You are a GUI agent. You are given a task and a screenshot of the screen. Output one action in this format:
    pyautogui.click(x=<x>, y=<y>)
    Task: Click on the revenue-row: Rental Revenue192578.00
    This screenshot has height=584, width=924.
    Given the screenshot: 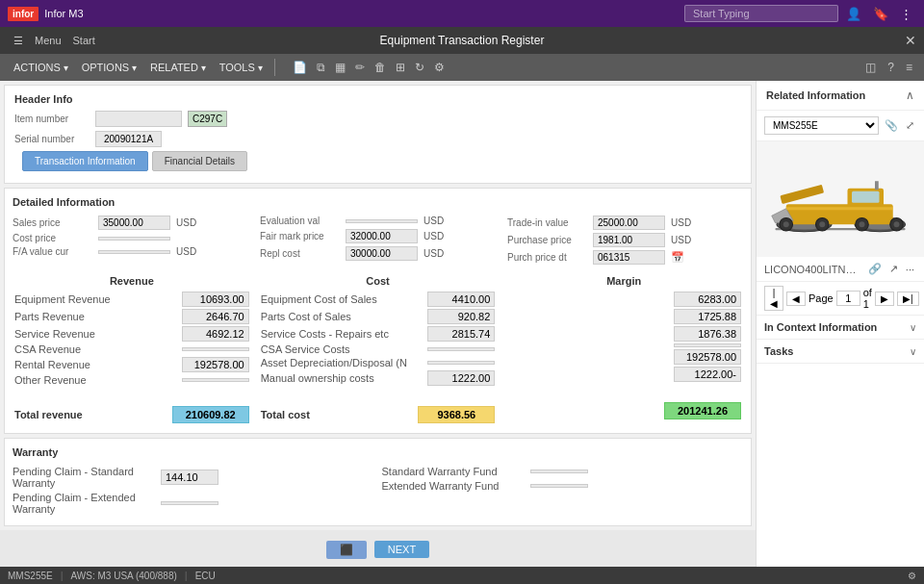 What is the action you would take?
    pyautogui.click(x=132, y=365)
    